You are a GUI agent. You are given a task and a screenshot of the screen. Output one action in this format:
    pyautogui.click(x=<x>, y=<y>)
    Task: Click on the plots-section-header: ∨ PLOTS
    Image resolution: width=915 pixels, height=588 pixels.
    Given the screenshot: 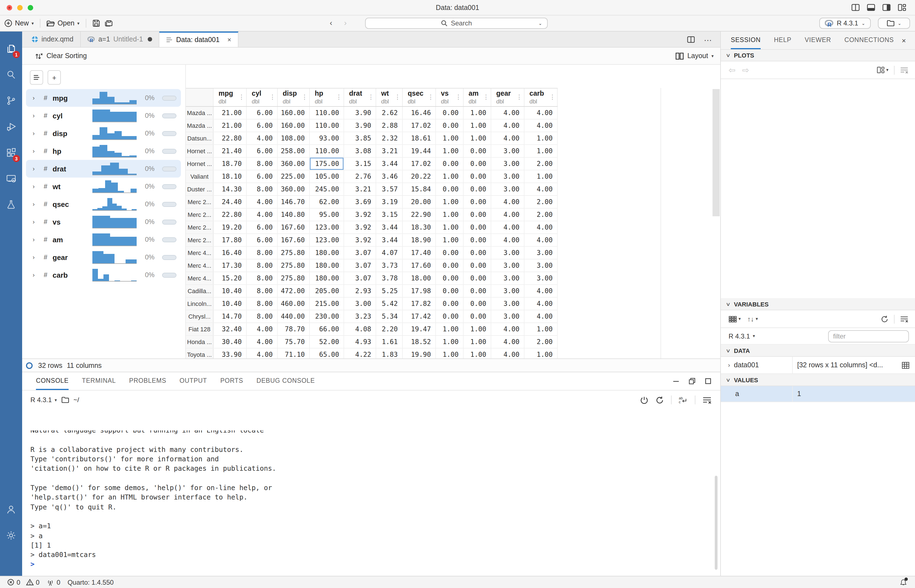 What is the action you would take?
    pyautogui.click(x=818, y=55)
    